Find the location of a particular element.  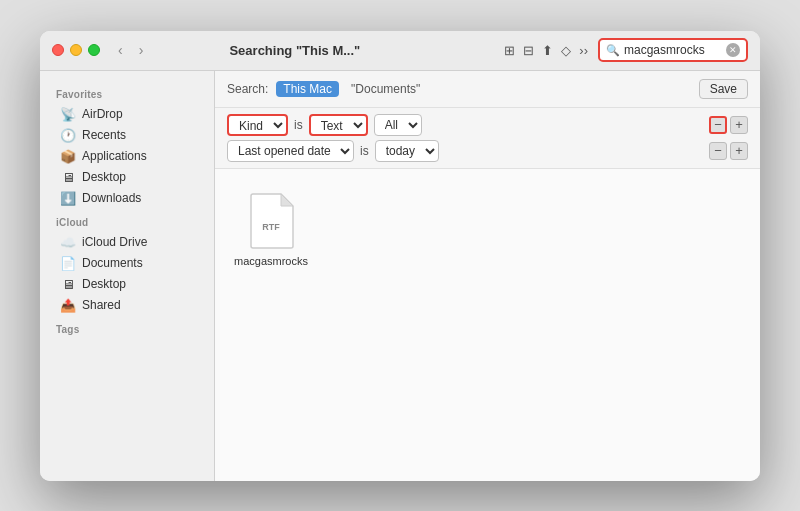

desktop-icon: 🖥 is located at coordinates (68, 178).